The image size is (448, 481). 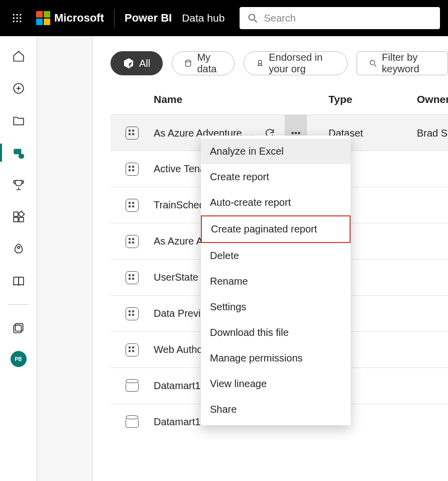 What do you see at coordinates (79, 18) in the screenshot?
I see `brand-text: Microsoft` at bounding box center [79, 18].